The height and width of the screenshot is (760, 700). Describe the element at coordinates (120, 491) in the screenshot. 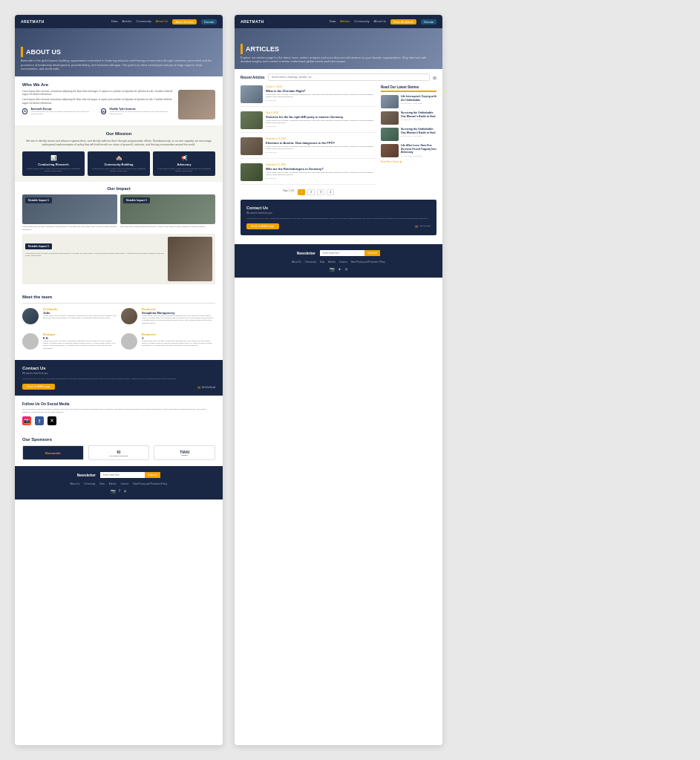

I see `footer-facebook-icon: f` at that location.